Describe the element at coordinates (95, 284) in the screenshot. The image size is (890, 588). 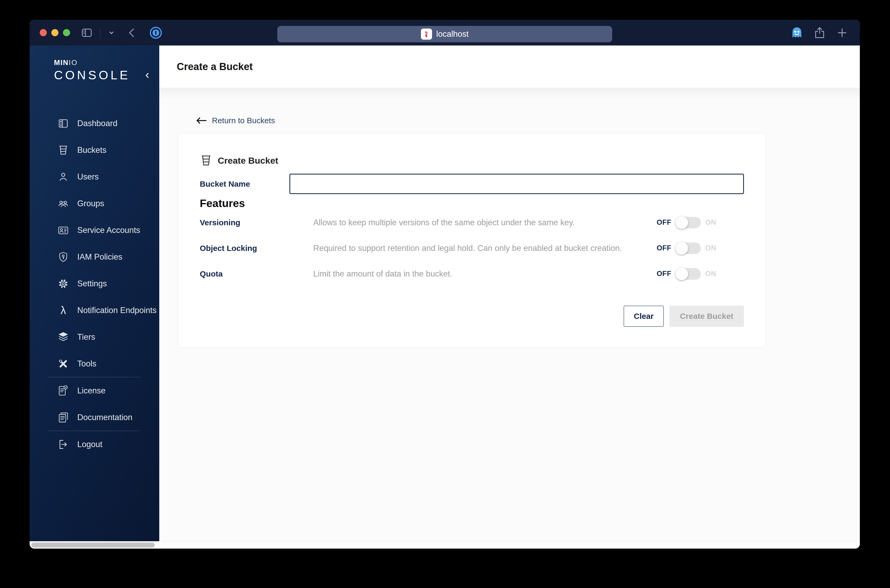
I see `sidebar-item-settings: Settings` at that location.